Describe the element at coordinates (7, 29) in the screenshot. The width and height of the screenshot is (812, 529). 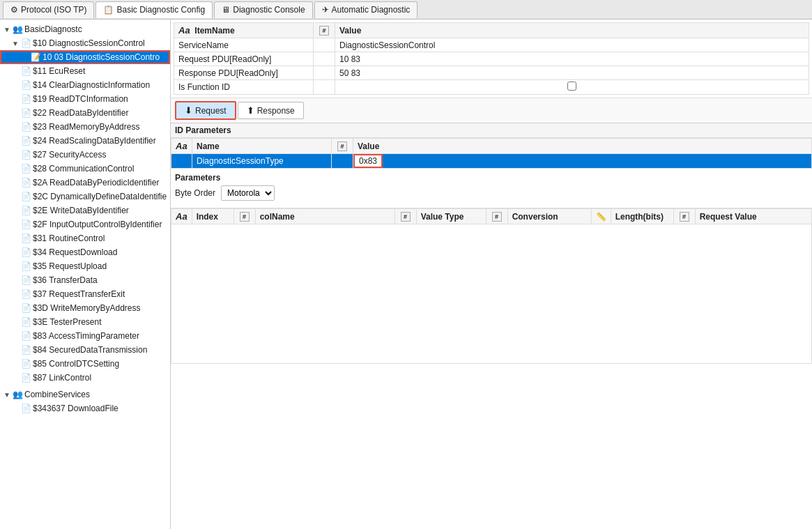
I see `expand-icon: ▼` at that location.